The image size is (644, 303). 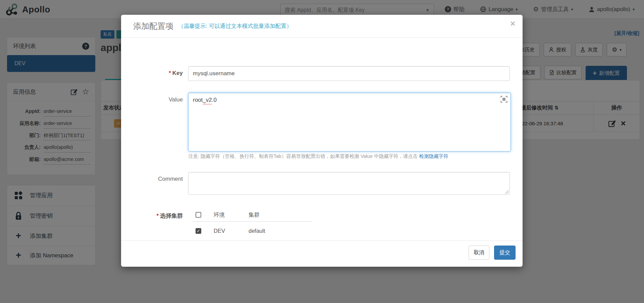 What do you see at coordinates (231, 215) in the screenshot?
I see `cluster-header-env: 环境` at bounding box center [231, 215].